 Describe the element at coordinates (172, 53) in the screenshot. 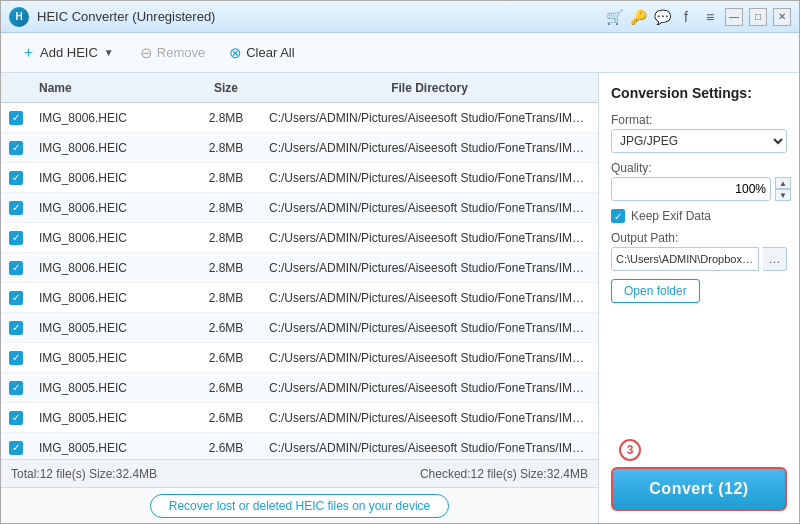

I see `remove-button: ⊖ Remove` at that location.